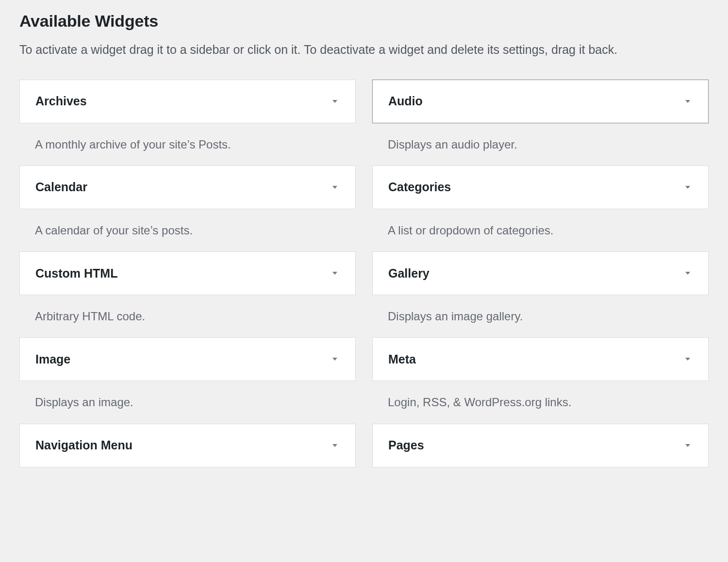 The height and width of the screenshot is (562, 728). Describe the element at coordinates (187, 402) in the screenshot. I see `widget-description: Displays an image.` at that location.